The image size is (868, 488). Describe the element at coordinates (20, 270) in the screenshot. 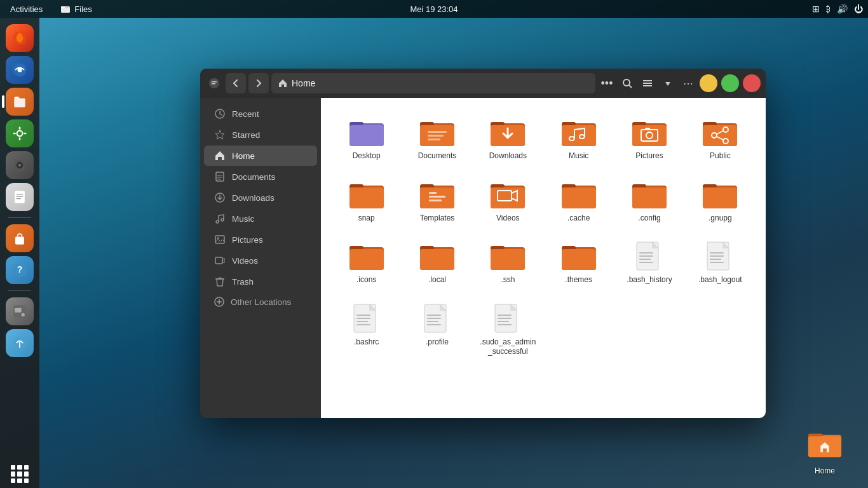

I see `dock-help: ?` at that location.